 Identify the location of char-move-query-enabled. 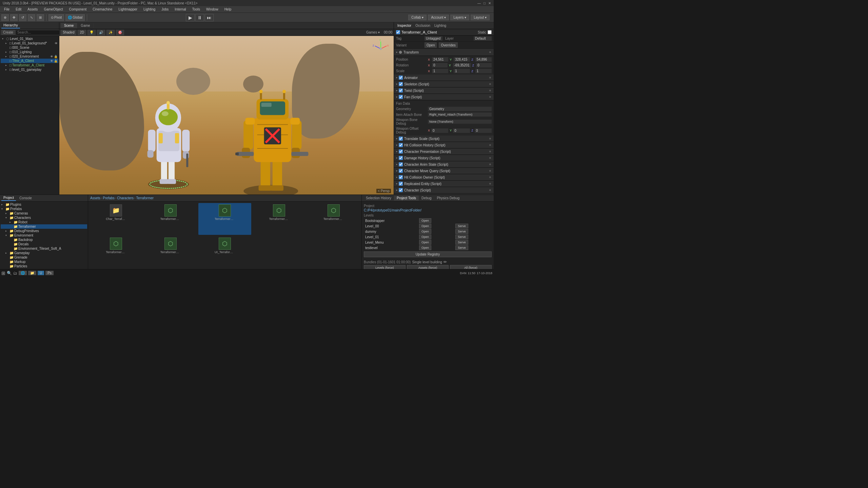
(401, 171).